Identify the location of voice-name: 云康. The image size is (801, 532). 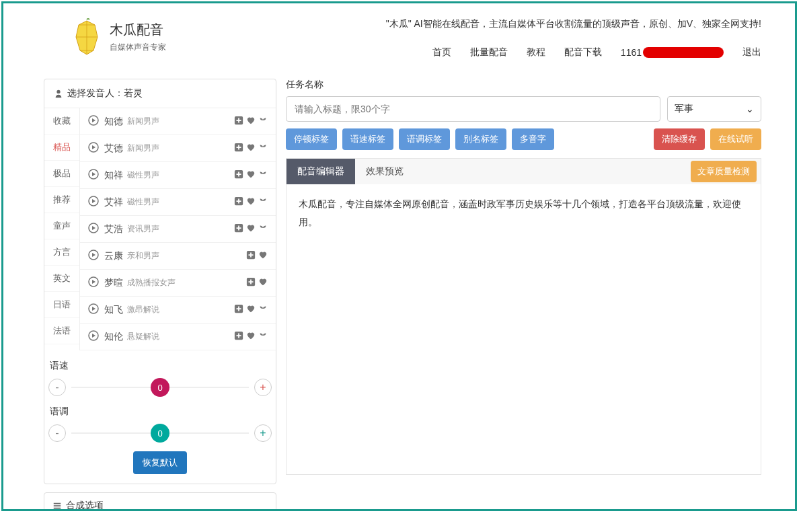
(114, 256).